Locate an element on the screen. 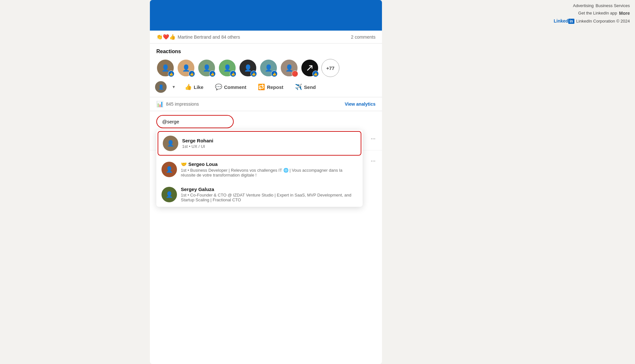  repost-label: Repost is located at coordinates (275, 87).